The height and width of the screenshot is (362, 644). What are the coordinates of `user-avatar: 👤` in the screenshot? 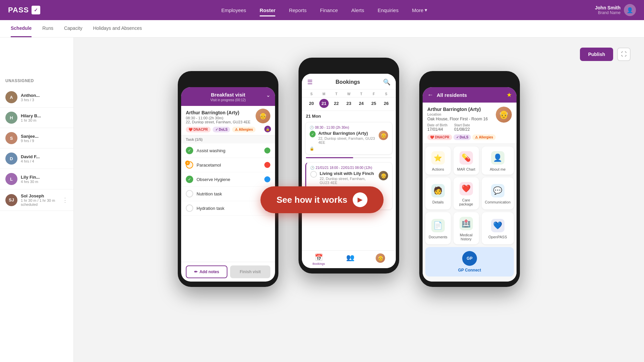 It's located at (630, 10).